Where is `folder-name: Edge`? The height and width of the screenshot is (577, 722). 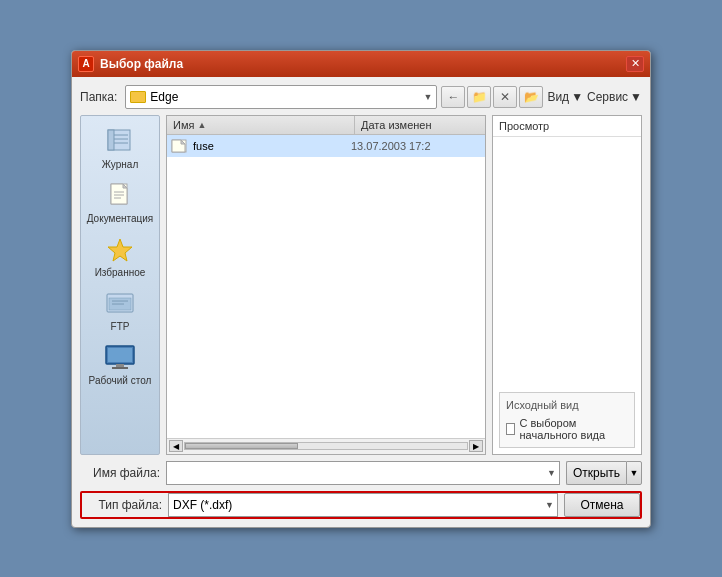
folder-name: Edge is located at coordinates (284, 97).